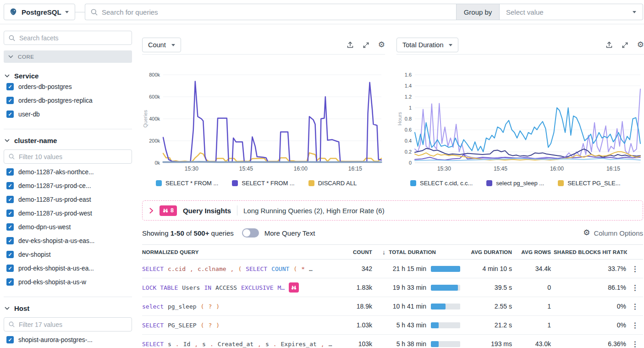 The height and width of the screenshot is (348, 644). I want to click on svg-text: 15:45, so click(501, 169).